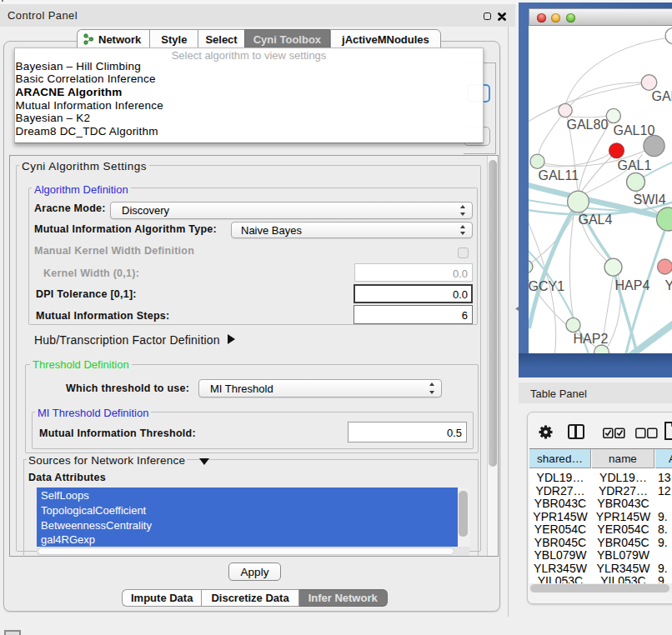 The image size is (672, 635). I want to click on svg-text: GAL4, so click(595, 220).